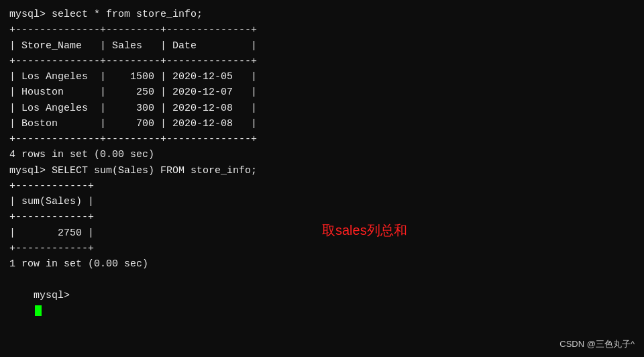 The width and height of the screenshot is (644, 357). What do you see at coordinates (55, 295) in the screenshot?
I see `prompt-text: mysql>` at bounding box center [55, 295].